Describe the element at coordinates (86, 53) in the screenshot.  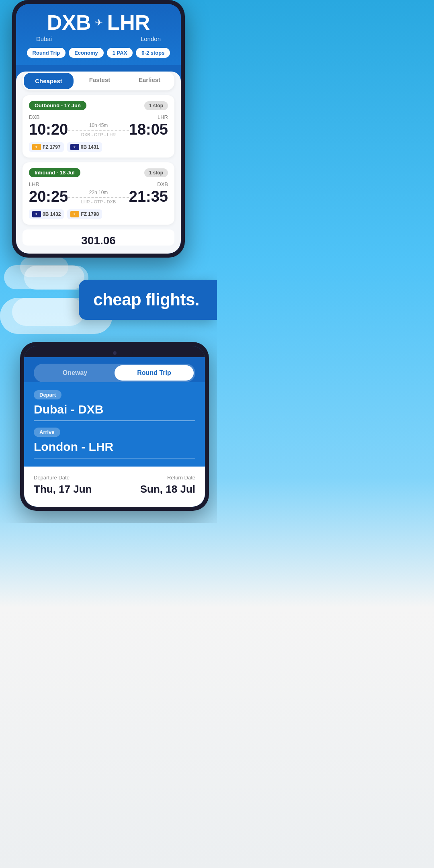
I see `cabin-tag: Economy` at that location.